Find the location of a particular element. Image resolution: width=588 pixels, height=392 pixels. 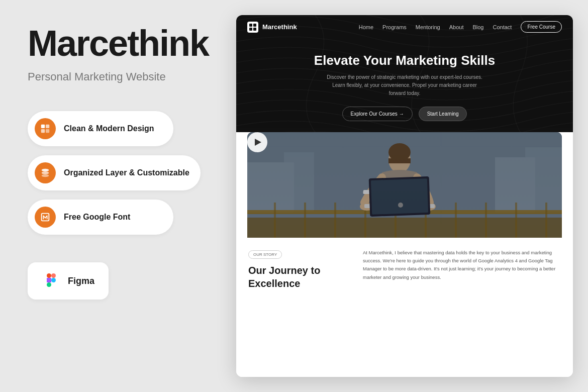

navbar: Marcethink Home Programs Mentoring About… is located at coordinates (405, 27).